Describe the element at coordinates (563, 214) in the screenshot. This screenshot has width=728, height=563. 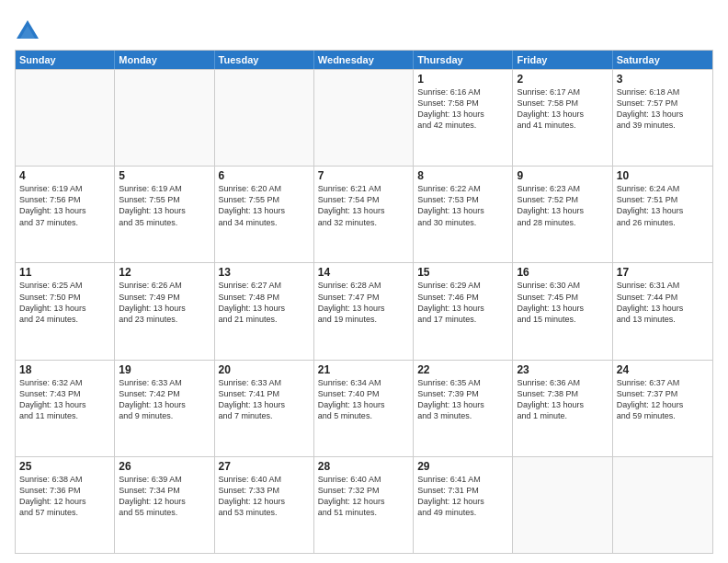
I see `day-9: 9Sunrise: 6:23 AM Sunset: 7:52 PM Daylig…` at that location.